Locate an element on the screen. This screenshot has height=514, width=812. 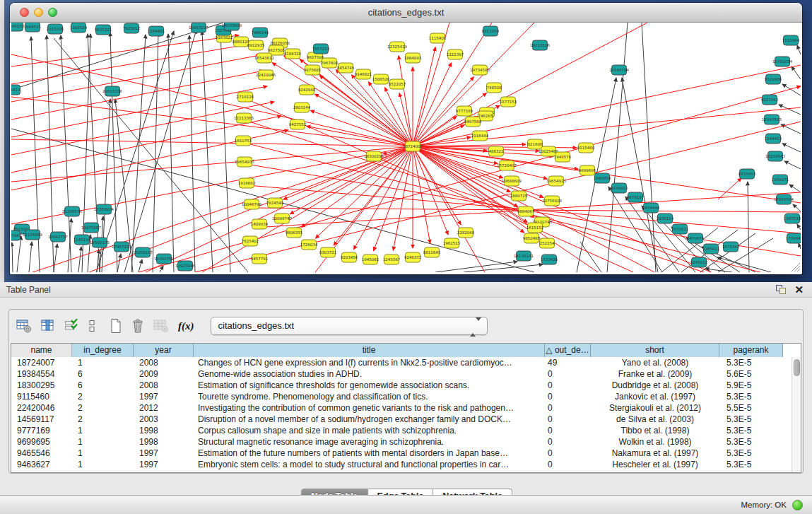
network-node: 9457791 is located at coordinates (260, 259).